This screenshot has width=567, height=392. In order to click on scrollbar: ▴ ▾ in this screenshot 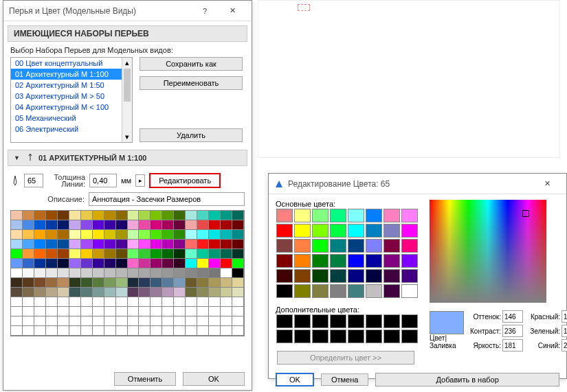, I will do `click(126, 100)`.